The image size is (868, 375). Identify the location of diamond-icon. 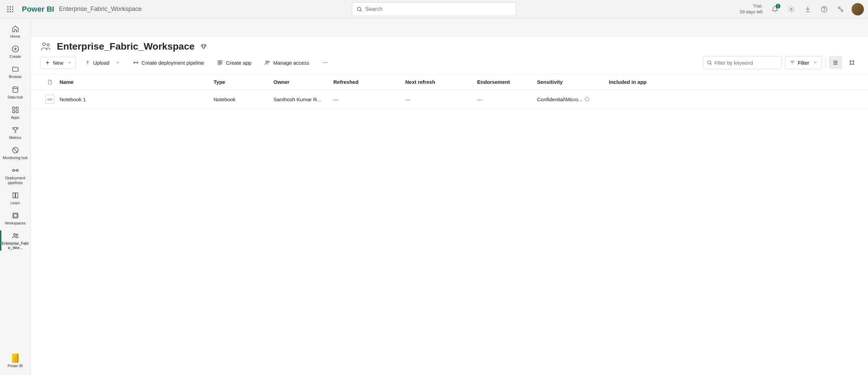
(204, 47).